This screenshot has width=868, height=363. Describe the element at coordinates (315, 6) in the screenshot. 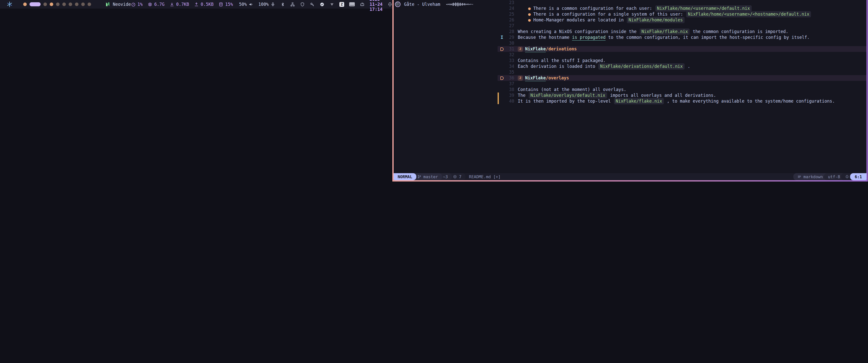

I see `system-tray: 50% 100% Z 2025-11-24 17:14` at that location.